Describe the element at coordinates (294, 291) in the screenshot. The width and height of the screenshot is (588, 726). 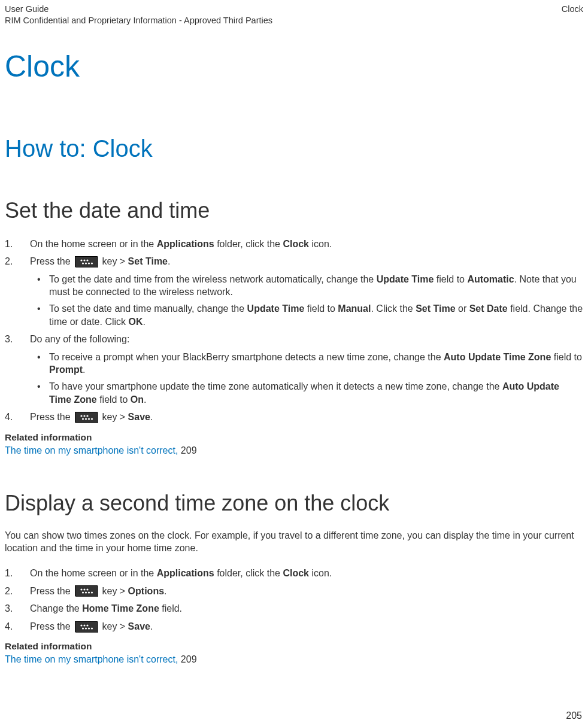
I see `step-item: Press the key > Set Time. To get the dat…` at that location.